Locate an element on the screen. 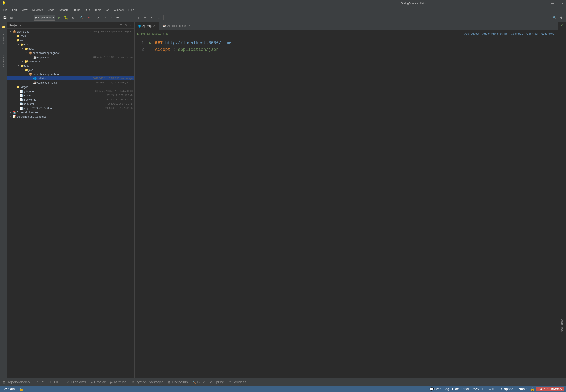  tab-close-application-java: ✕ is located at coordinates (189, 26).